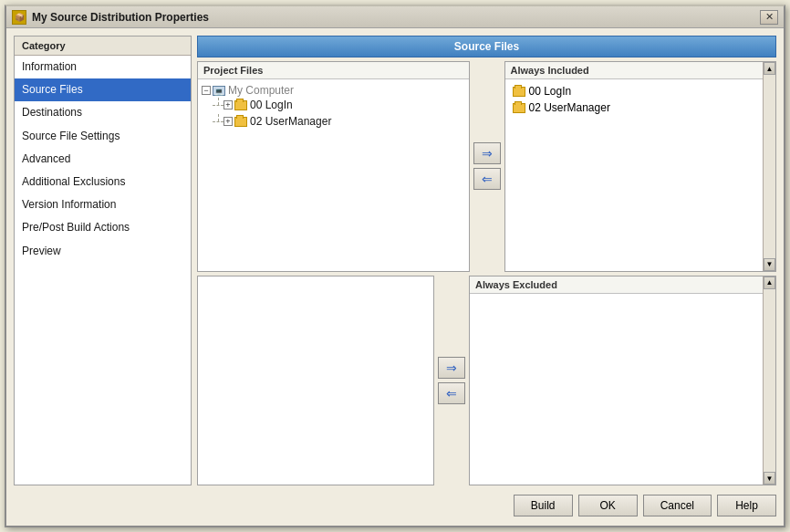 This screenshot has height=532, width=790. Describe the element at coordinates (746, 506) in the screenshot. I see `help-button: Help` at that location.